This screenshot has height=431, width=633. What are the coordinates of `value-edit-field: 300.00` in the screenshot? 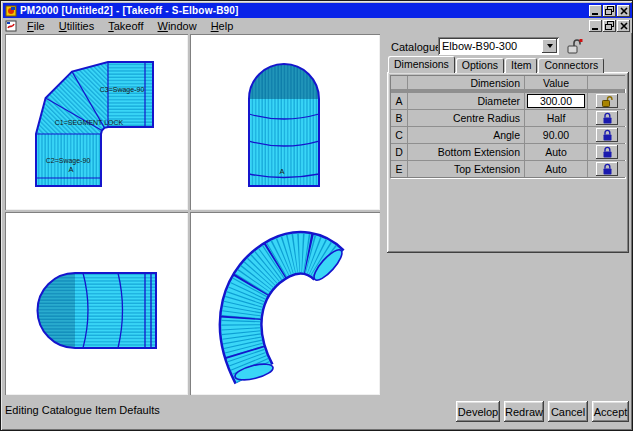 It's located at (556, 101).